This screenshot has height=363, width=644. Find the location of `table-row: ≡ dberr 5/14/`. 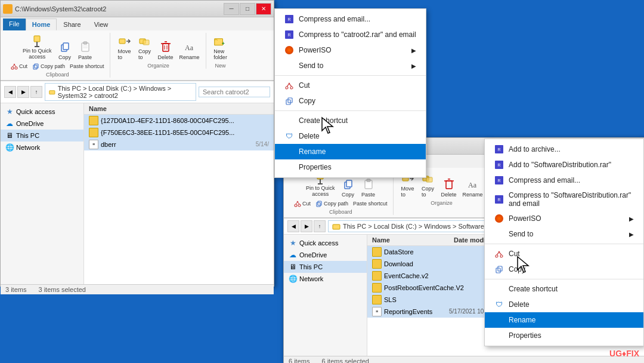

table-row: ≡ dberr 5/14/ is located at coordinates (179, 144).